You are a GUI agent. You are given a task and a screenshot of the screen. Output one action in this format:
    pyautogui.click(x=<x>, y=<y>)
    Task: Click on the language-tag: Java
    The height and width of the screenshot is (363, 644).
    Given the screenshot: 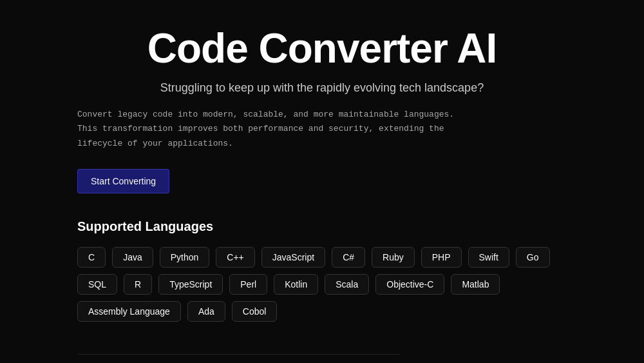 What is the action you would take?
    pyautogui.click(x=133, y=257)
    